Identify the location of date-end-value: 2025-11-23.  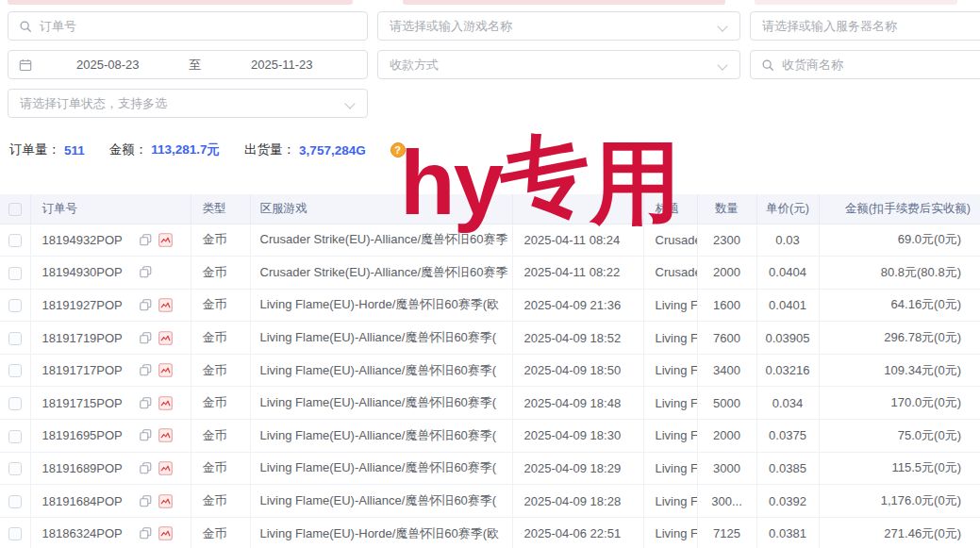
(283, 64).